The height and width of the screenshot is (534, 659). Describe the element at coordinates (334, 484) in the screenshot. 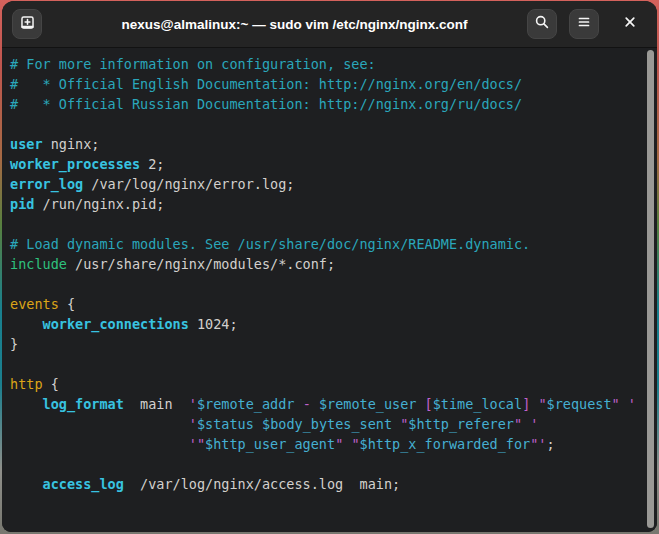

I see `terminal-line: access_log /var/log/nginx/access.log mai…` at that location.